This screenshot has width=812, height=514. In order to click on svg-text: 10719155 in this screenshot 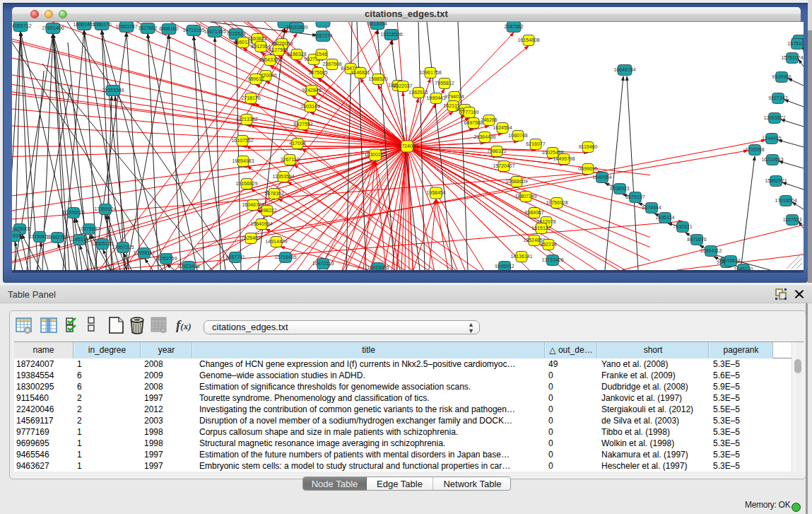, I will do `click(194, 30)`.